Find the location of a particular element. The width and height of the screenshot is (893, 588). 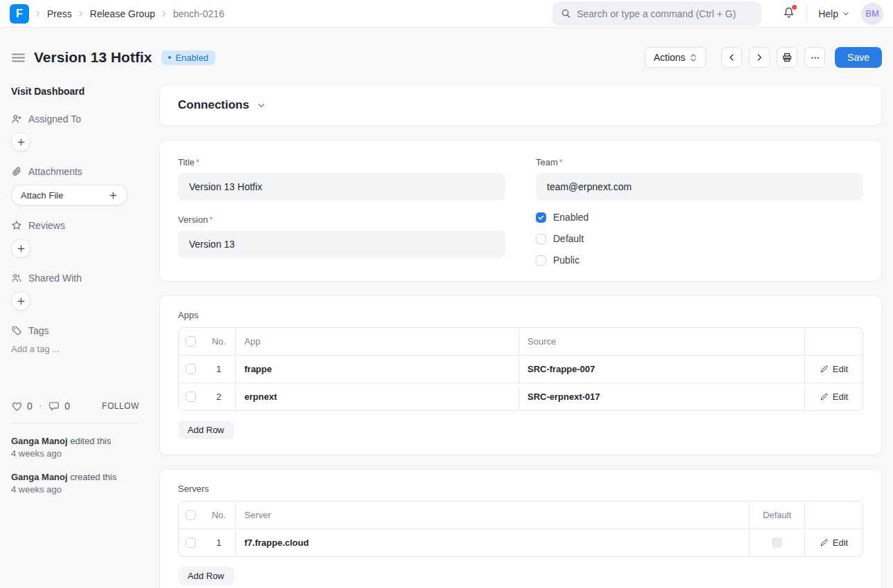

follow-button: FOLLOW is located at coordinates (120, 406).